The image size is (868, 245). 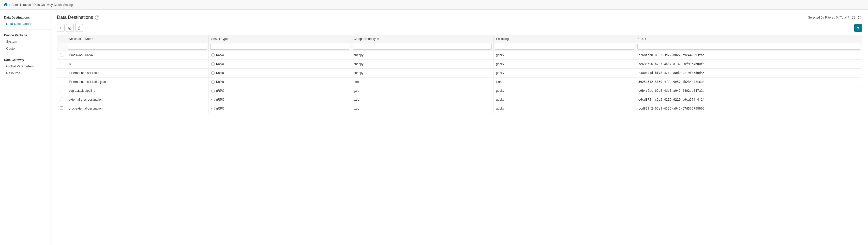 What do you see at coordinates (25, 73) in the screenshot?
I see `sidebar-item-resource: Resource` at bounding box center [25, 73].